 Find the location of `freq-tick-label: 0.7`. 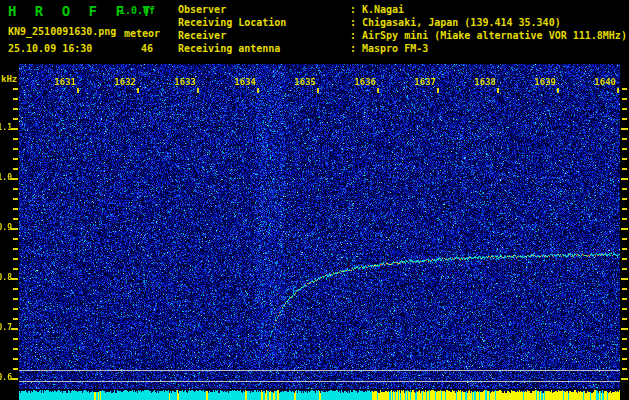

freq-tick-label: 0.7 is located at coordinates (6, 328).